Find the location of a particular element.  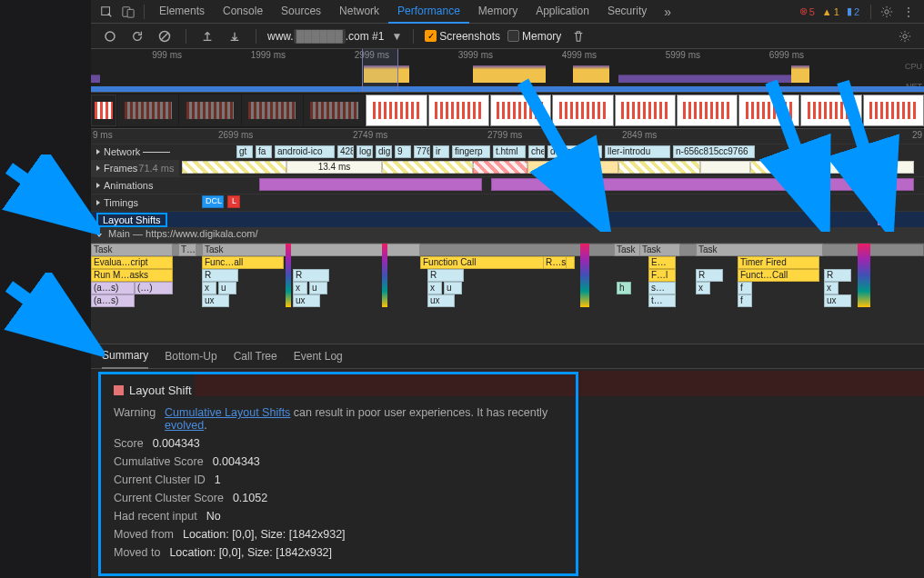

tab-call-tree: Call Tree is located at coordinates (256, 356).